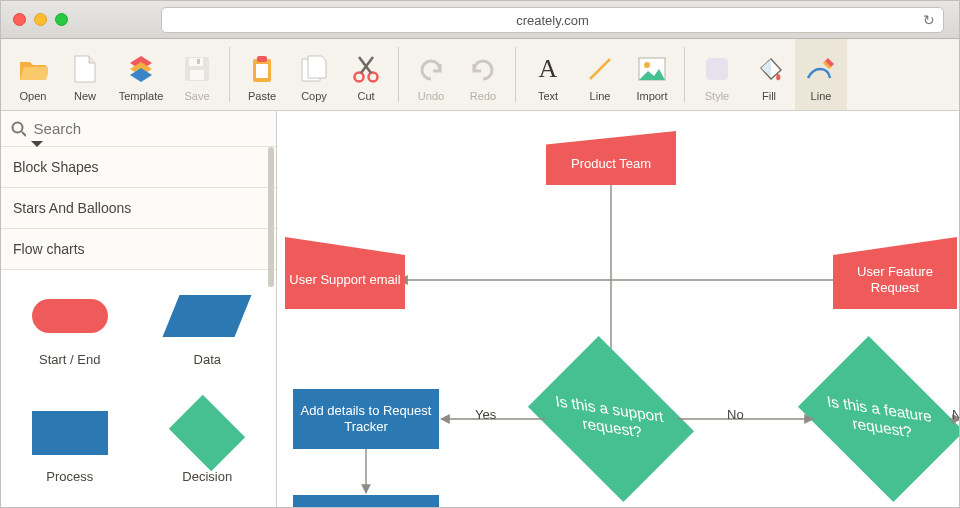  I want to click on node-support-question: Is this a support request?, so click(611, 419).